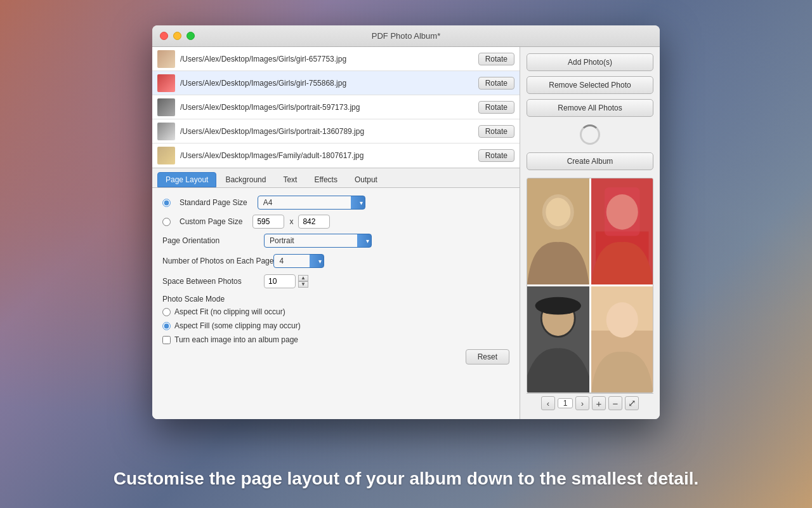  Describe the element at coordinates (211, 222) in the screenshot. I see `custom-page-size-label: Custom Page Size` at that location.